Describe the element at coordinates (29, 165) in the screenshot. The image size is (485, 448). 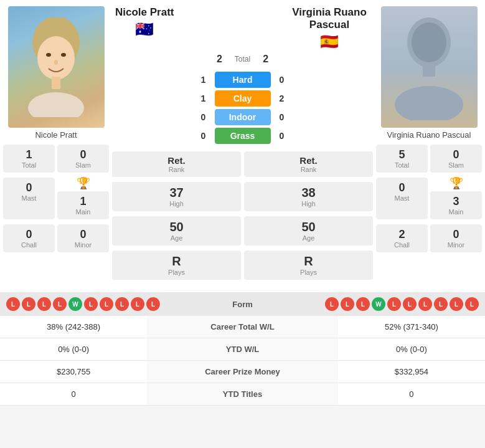
I see `player1-total-label: Total` at that location.